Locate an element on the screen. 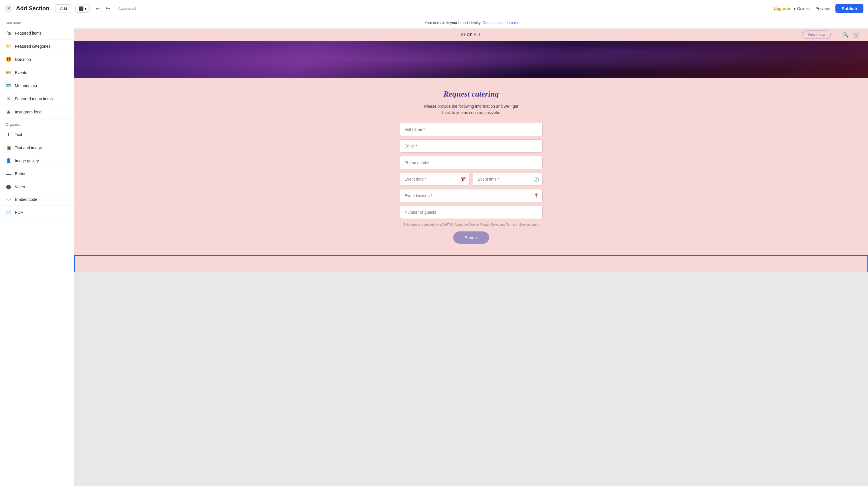 Image resolution: width=868 pixels, height=486 pixels. terms-link: Terms of Service is located at coordinates (518, 225).